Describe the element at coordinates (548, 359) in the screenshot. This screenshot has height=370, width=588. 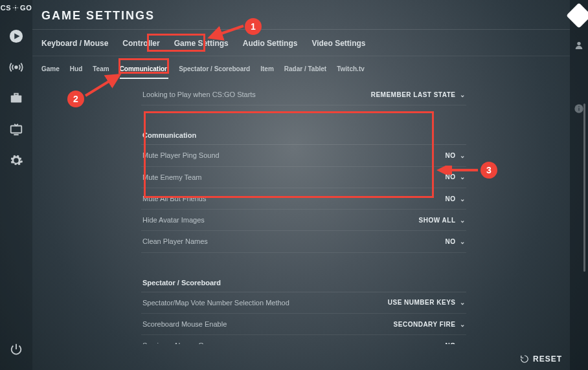
I see `reset-label: RESET` at that location.